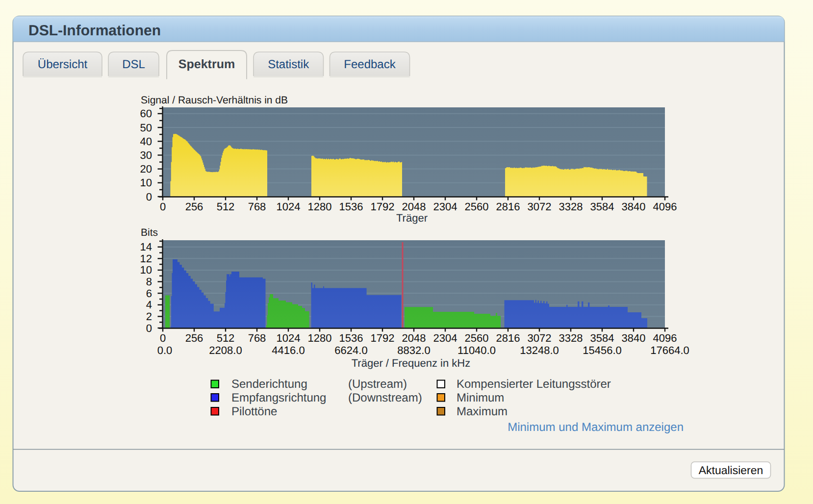 The image size is (813, 504). Describe the element at coordinates (411, 363) in the screenshot. I see `svg-text: Träger / Frequenz in kHz` at that location.